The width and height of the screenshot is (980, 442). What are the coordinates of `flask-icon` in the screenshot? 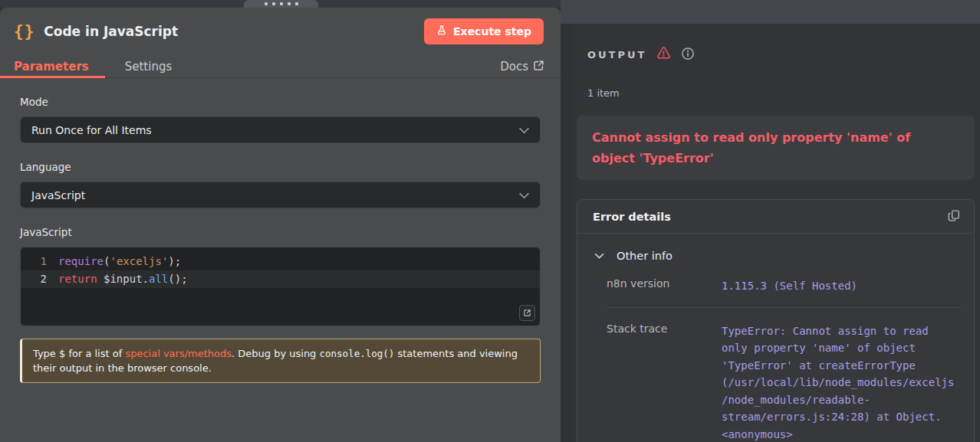 It's located at (442, 31).